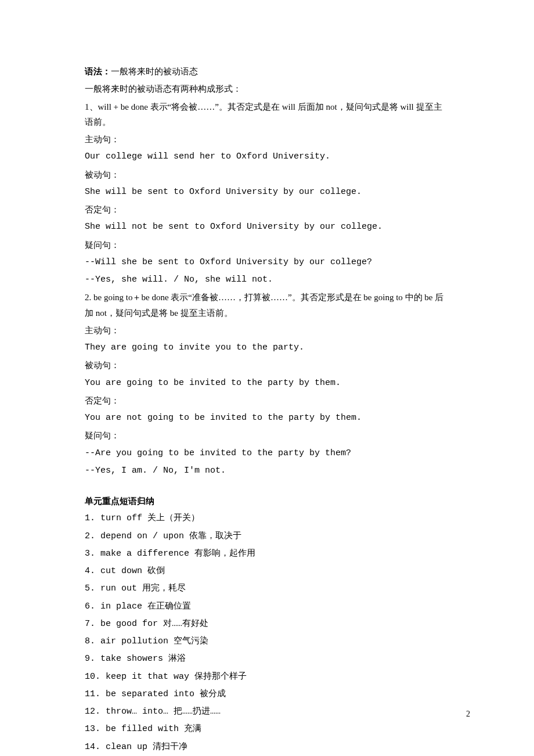 This screenshot has width=534, height=756. What do you see at coordinates (267, 192) in the screenshot?
I see `rule1-passive: She will be sent to Oxford University by…` at bounding box center [267, 192].